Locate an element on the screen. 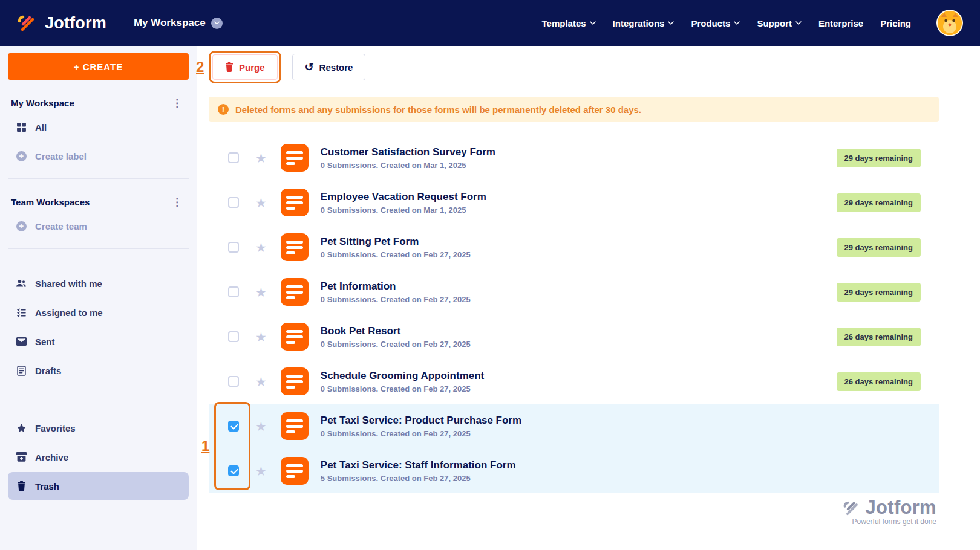 The image size is (980, 550). people-icon is located at coordinates (21, 283).